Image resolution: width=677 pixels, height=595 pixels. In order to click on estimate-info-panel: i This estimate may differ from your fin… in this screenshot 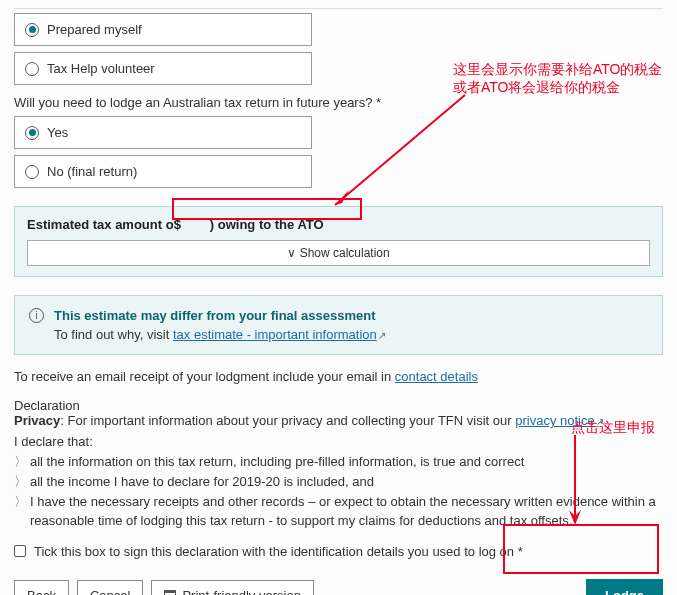, I will do `click(338, 325)`.